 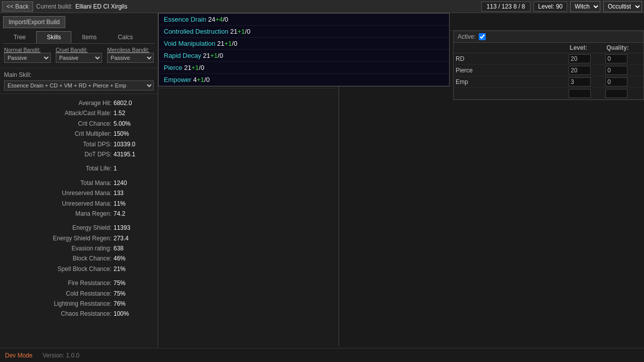 I want to click on total-mana-label: Total Mana:, so click(x=96, y=183).